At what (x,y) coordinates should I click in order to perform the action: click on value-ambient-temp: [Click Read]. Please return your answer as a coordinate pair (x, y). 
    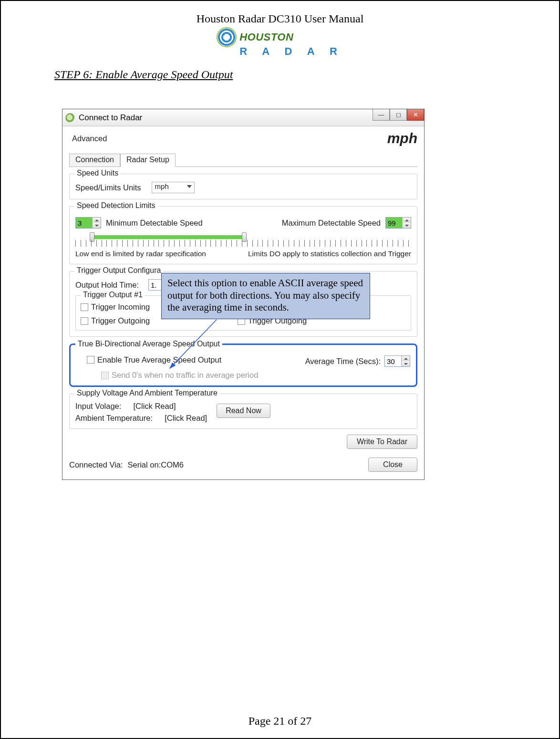
    Looking at the image, I should click on (186, 418).